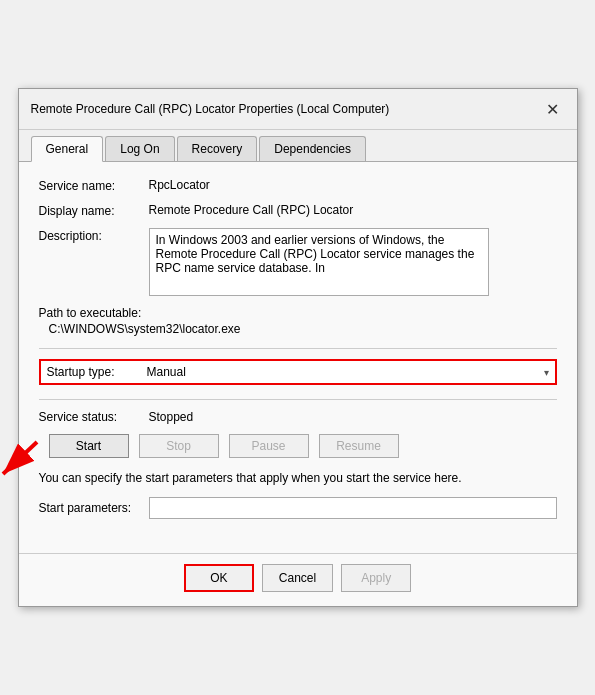 The image size is (595, 695). What do you see at coordinates (219, 578) in the screenshot?
I see `ok-button: OK` at bounding box center [219, 578].